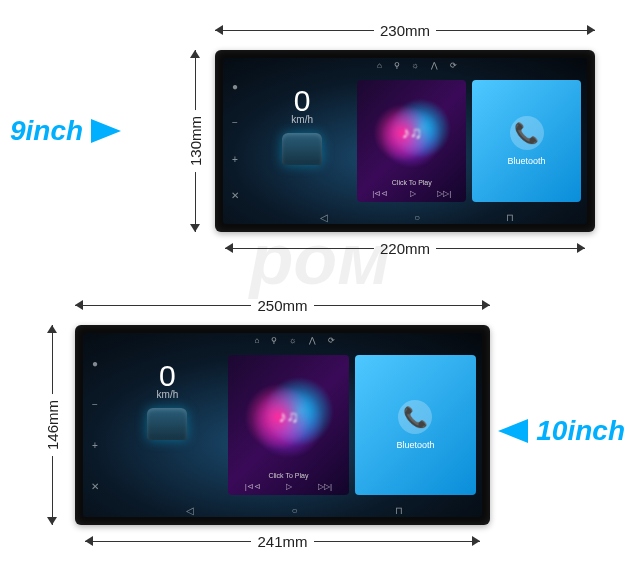 This screenshot has height=575, width=640. What do you see at coordinates (282, 306) in the screenshot?
I see `dim-label: 250mm` at bounding box center [282, 306].